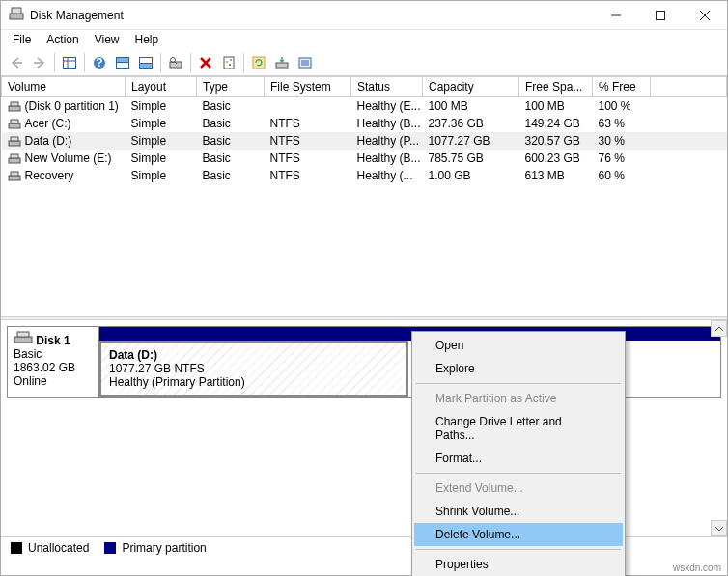  I want to click on settings-button, so click(176, 63).